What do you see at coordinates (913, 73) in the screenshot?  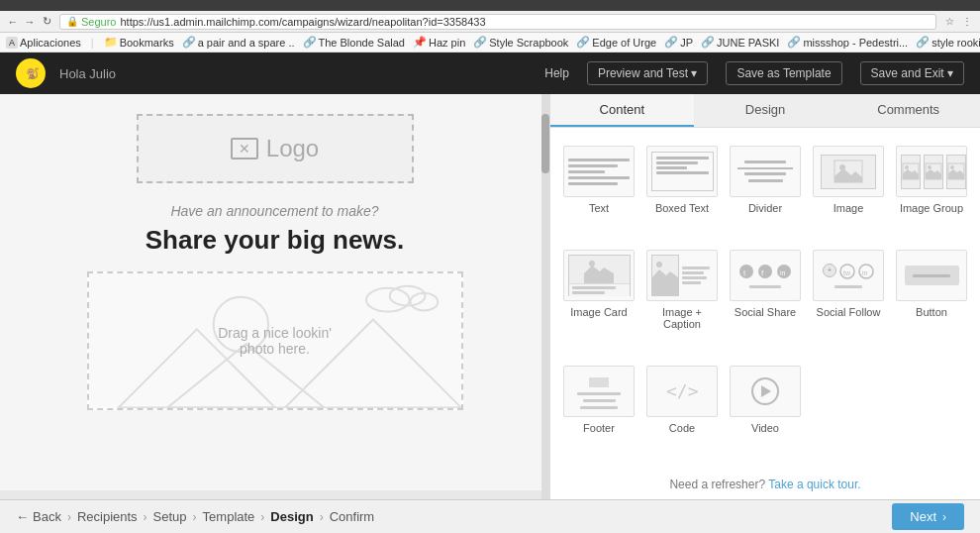 I see `save-and-exit-button: Save and Exit ▾` at bounding box center [913, 73].